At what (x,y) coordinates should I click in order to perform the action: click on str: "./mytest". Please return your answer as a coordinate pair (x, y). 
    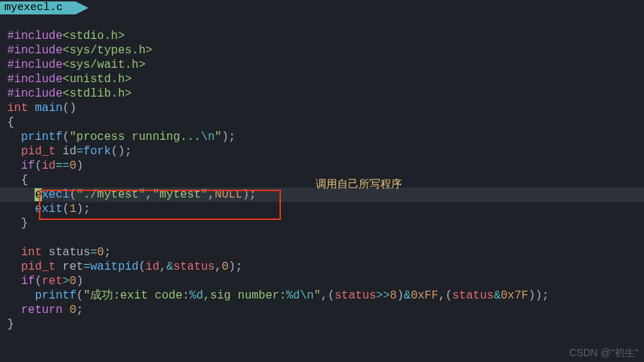
    Looking at the image, I should click on (111, 195).